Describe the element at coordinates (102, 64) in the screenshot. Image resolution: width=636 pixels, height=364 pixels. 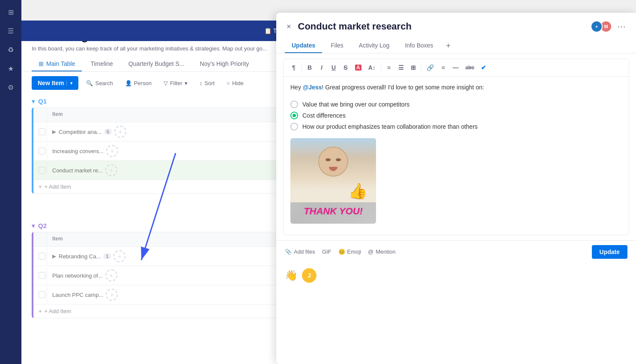
I see `tab-timeline: Timeline` at that location.